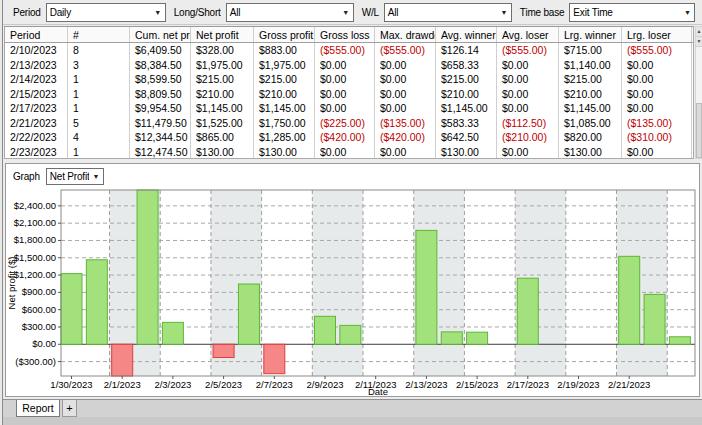  Describe the element at coordinates (284, 50) in the screenshot. I see `cell: $883.00` at that location.